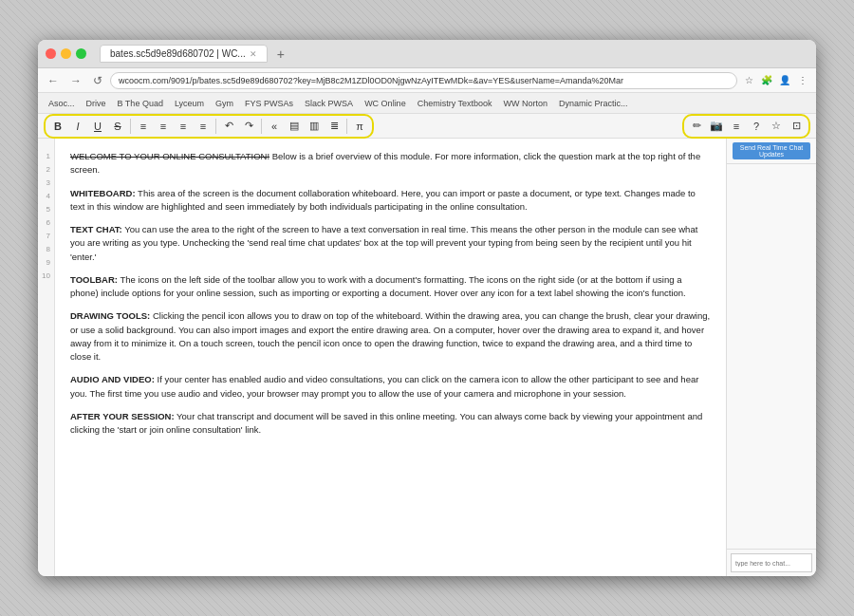 The width and height of the screenshot is (854, 616). Describe the element at coordinates (785, 81) in the screenshot. I see `profile-icon: 👤` at that location.